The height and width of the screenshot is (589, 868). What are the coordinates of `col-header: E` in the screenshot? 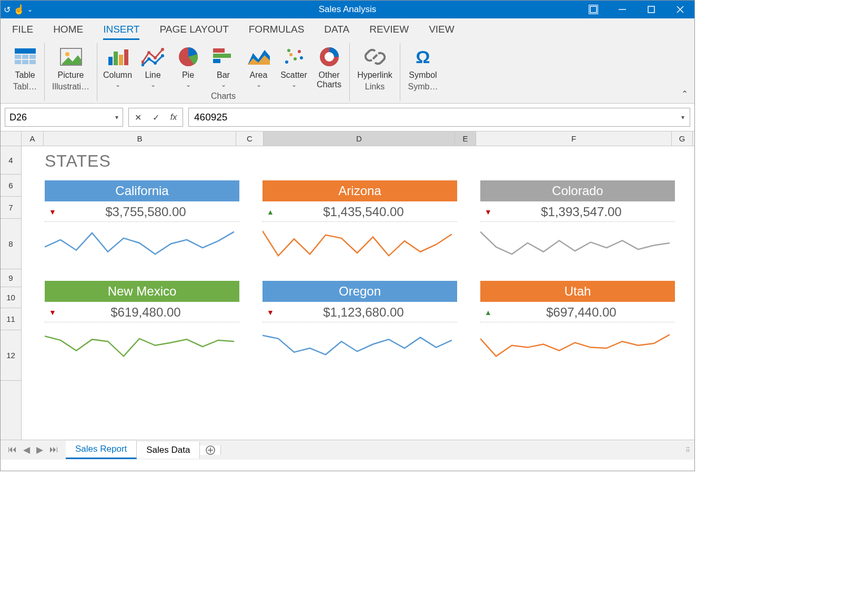 It's located at (466, 139).